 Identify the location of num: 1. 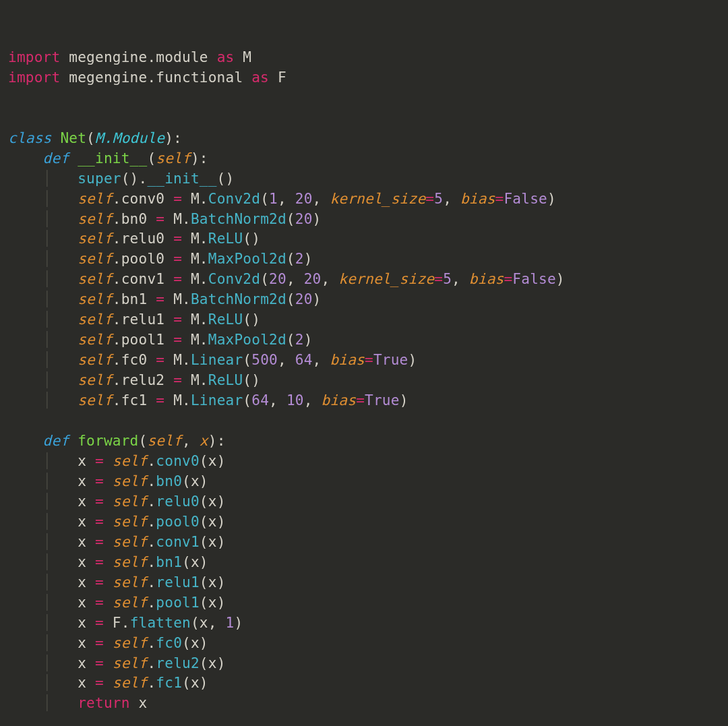
(274, 198).